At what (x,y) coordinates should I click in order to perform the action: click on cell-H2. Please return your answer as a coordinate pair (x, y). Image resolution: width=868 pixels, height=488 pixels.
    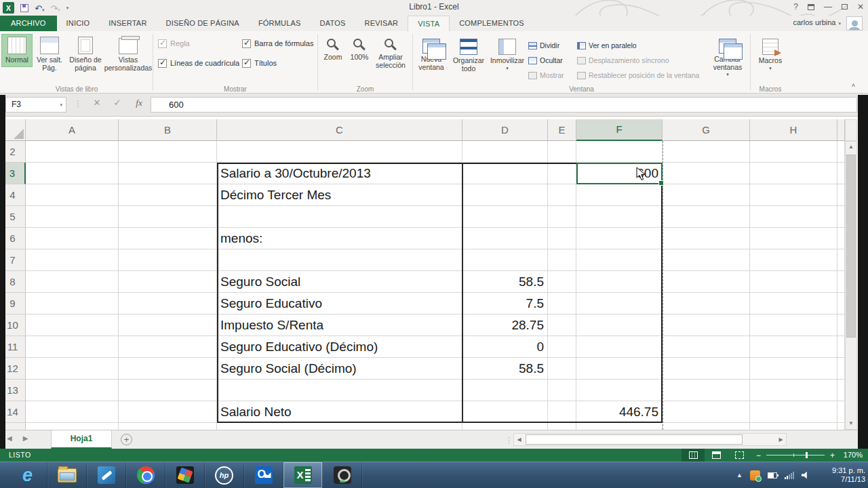
    Looking at the image, I should click on (793, 152).